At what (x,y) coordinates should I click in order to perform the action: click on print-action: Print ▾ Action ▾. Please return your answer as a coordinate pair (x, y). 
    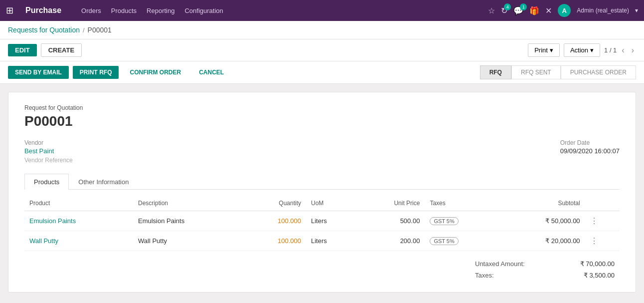
    Looking at the image, I should click on (564, 50).